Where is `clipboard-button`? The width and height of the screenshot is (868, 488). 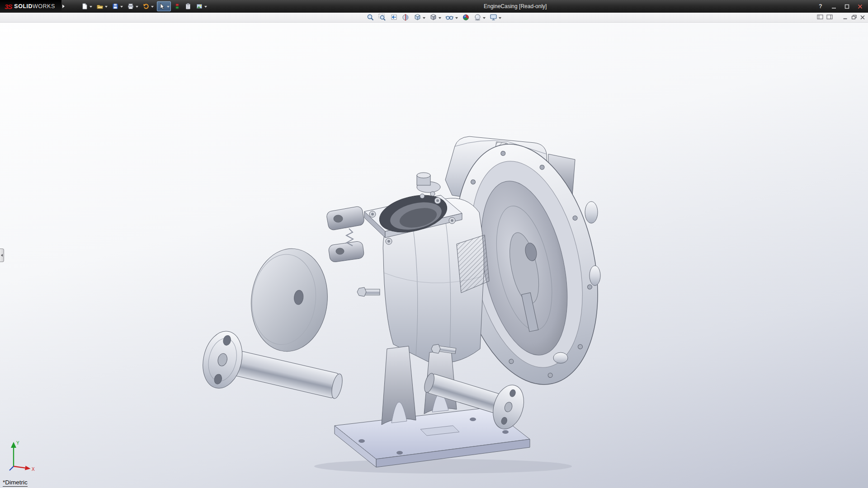
clipboard-button is located at coordinates (188, 6).